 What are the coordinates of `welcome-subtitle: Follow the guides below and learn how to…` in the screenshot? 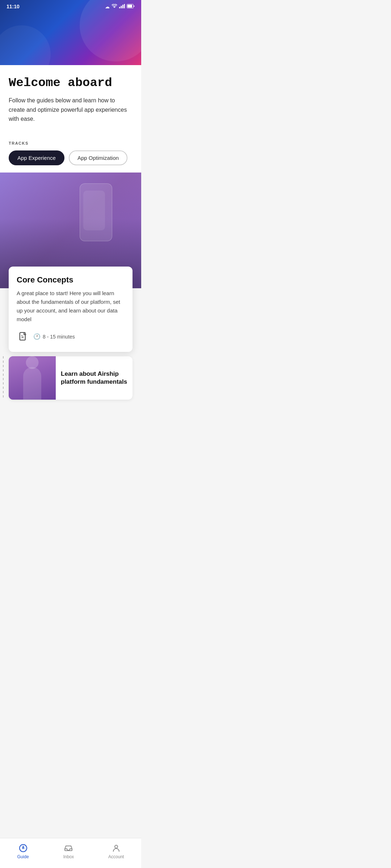 It's located at (71, 110).